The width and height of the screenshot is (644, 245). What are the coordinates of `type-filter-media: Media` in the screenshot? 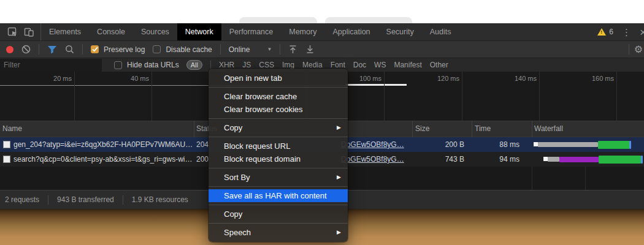 It's located at (313, 65).